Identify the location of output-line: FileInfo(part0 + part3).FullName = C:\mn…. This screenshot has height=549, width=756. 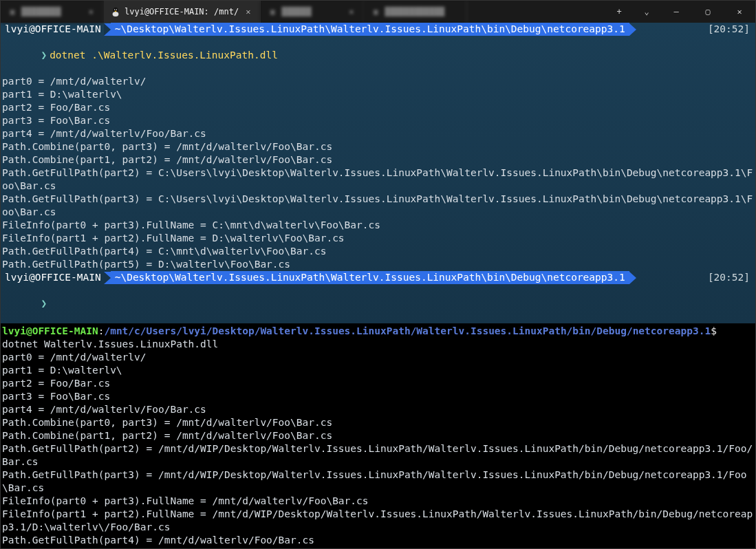
(378, 226).